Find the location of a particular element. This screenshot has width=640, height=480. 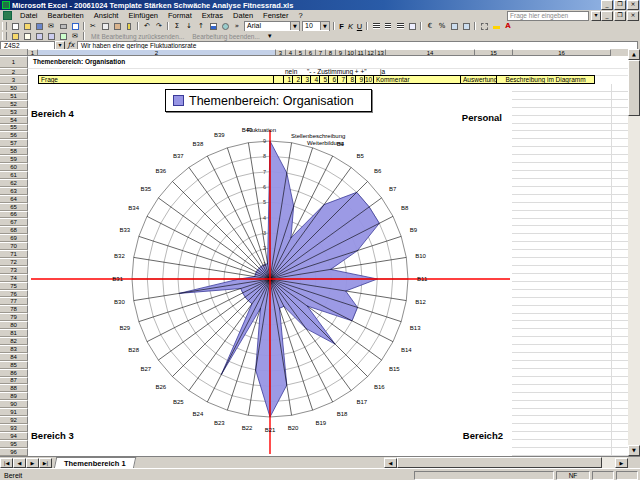

header-cell: 4 is located at coordinates (316, 80).